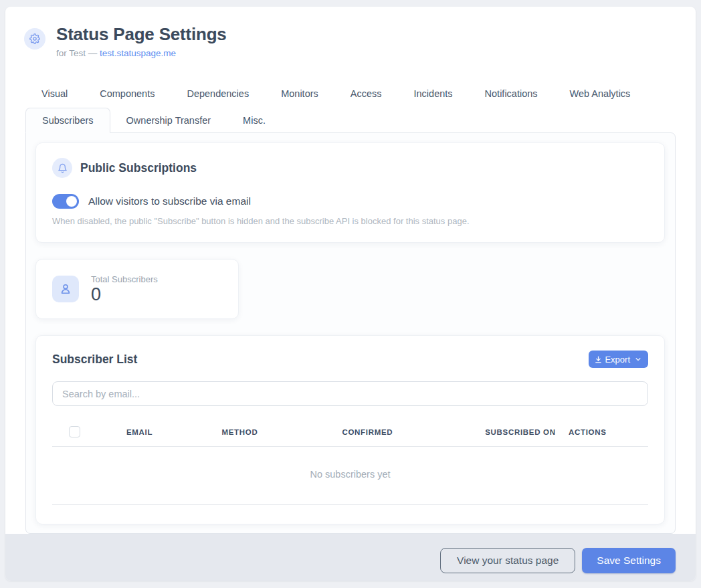 The image size is (701, 588). I want to click on empty-state-message: No subscribers yet, so click(350, 476).